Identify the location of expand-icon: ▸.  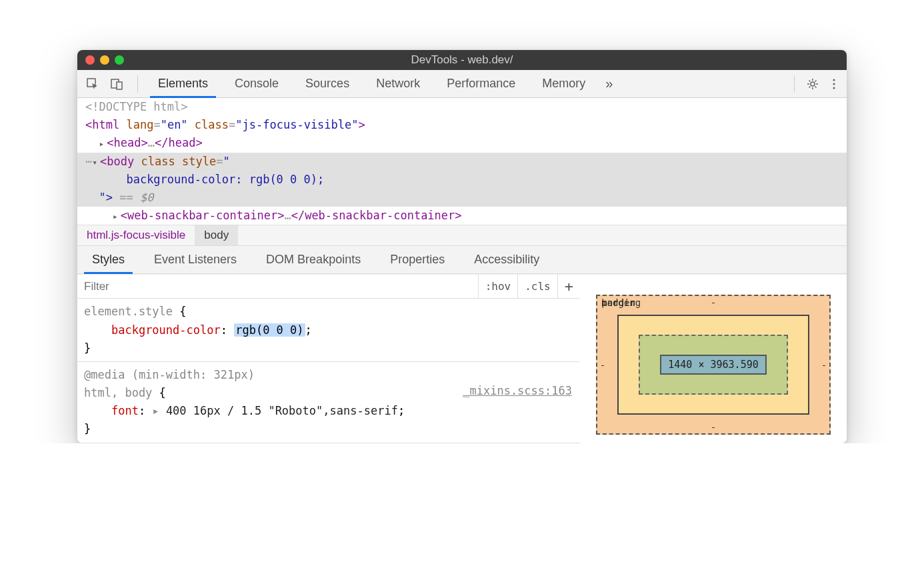
(159, 411).